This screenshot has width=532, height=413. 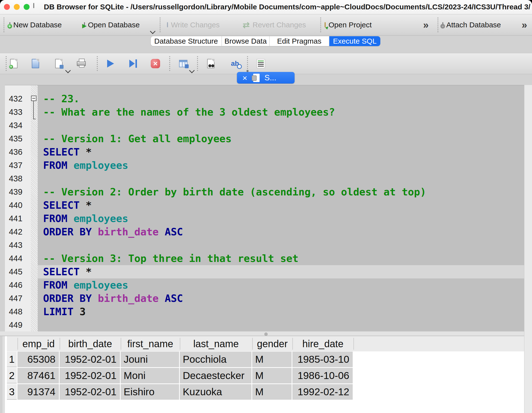 What do you see at coordinates (265, 312) in the screenshot?
I see `editor-line: 448LIMIT 3` at bounding box center [265, 312].